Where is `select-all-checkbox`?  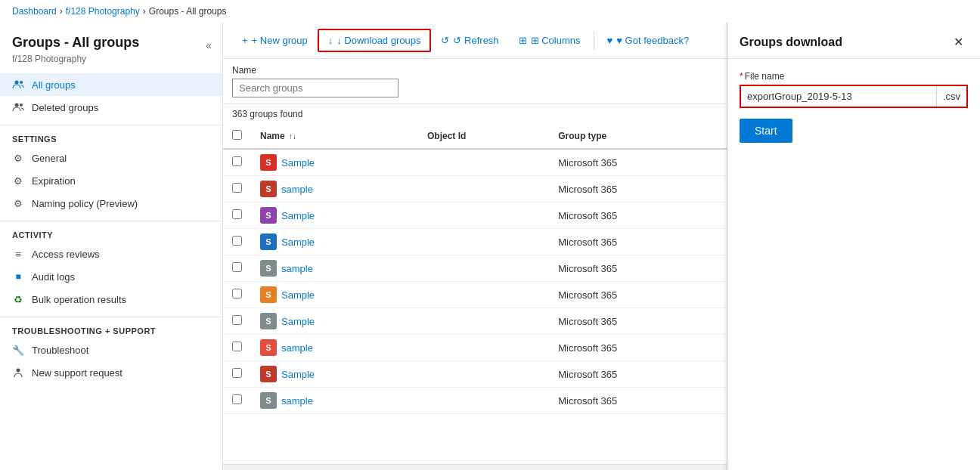 select-all-checkbox is located at coordinates (237, 135).